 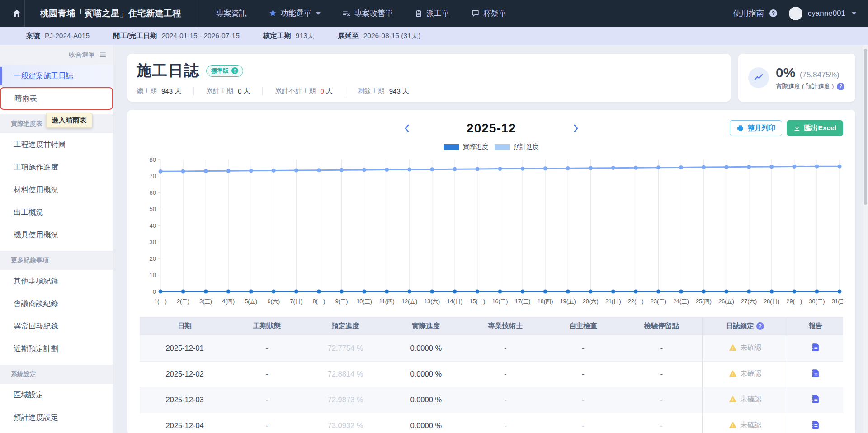 What do you see at coordinates (345, 423) in the screenshot?
I see `cell-planned-progress: 73.0932 %` at bounding box center [345, 423].